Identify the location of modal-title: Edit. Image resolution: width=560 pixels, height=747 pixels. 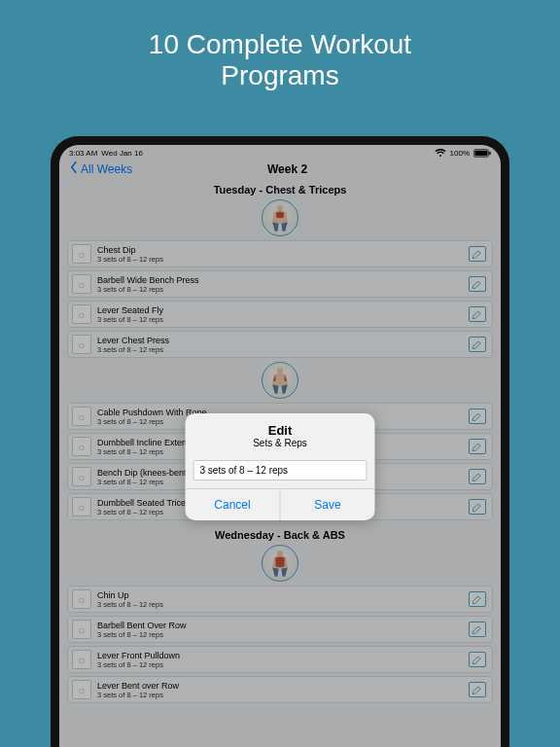
(280, 430).